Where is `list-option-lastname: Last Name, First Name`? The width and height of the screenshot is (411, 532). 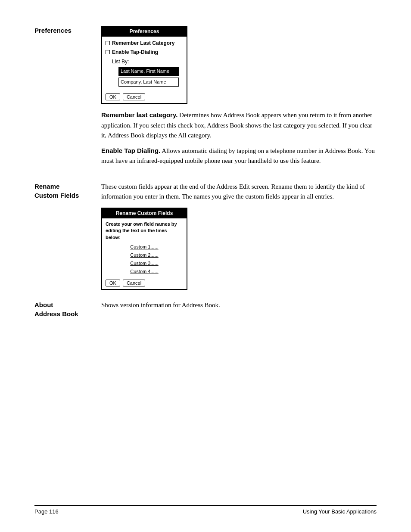
list-option-lastname: Last Name, First Name is located at coordinates (149, 72).